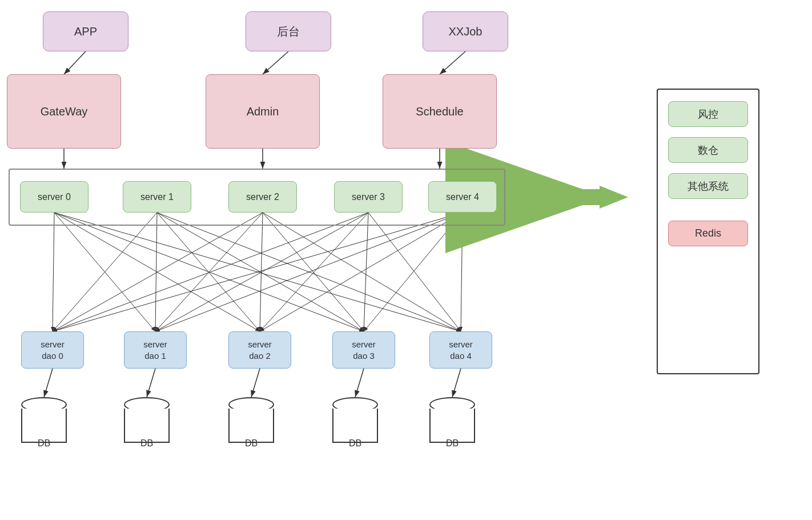 This screenshot has height=520, width=812. Describe the element at coordinates (440, 112) in the screenshot. I see `schedule-label: Schedule` at that location.